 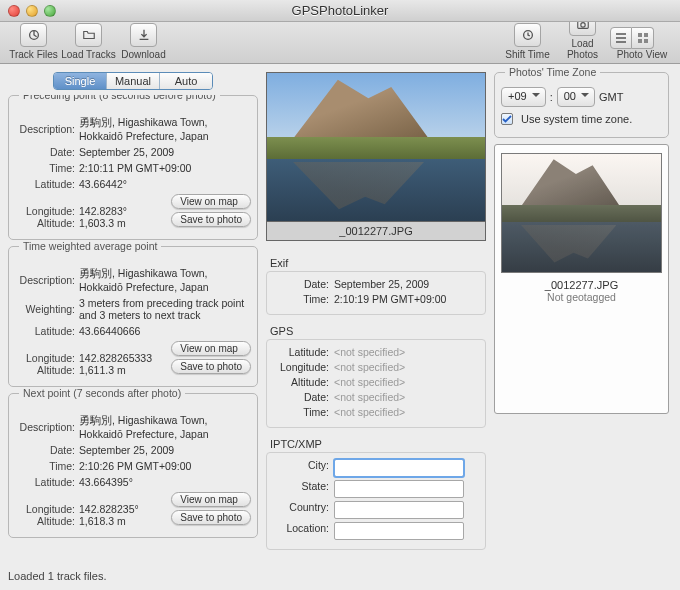 I want to click on next-time: 2:10:26 PM GMT+09:00, so click(x=165, y=466).